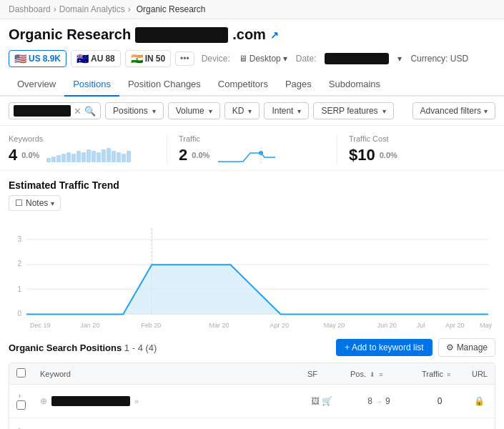 The width and height of the screenshot is (504, 429). I want to click on svg-text: Jan 20, so click(90, 325).